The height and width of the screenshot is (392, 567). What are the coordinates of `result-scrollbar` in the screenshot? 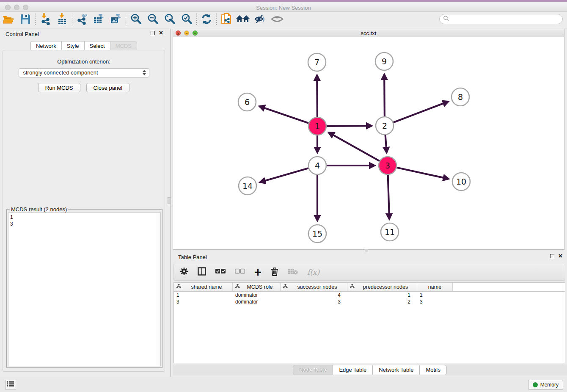 It's located at (158, 290).